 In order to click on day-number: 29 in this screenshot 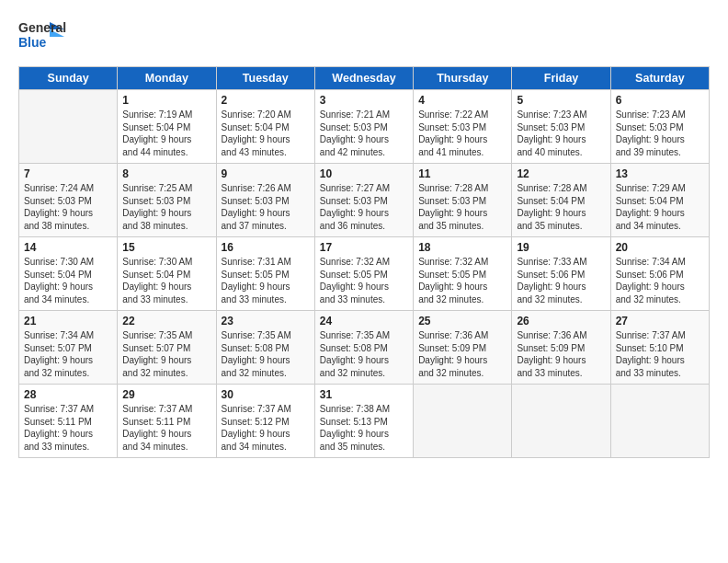, I will do `click(166, 395)`.